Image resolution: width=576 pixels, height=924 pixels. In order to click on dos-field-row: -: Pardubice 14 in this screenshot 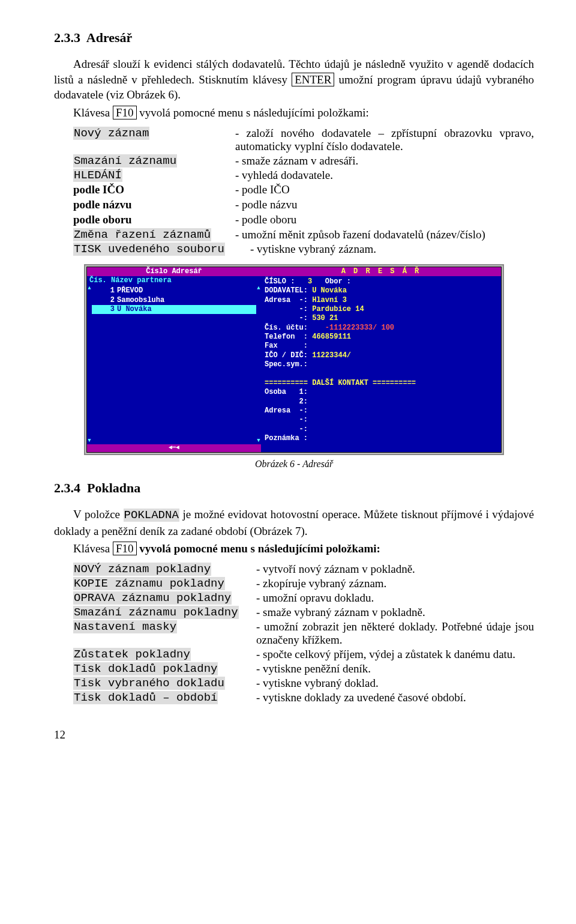, I will do `click(381, 310)`.